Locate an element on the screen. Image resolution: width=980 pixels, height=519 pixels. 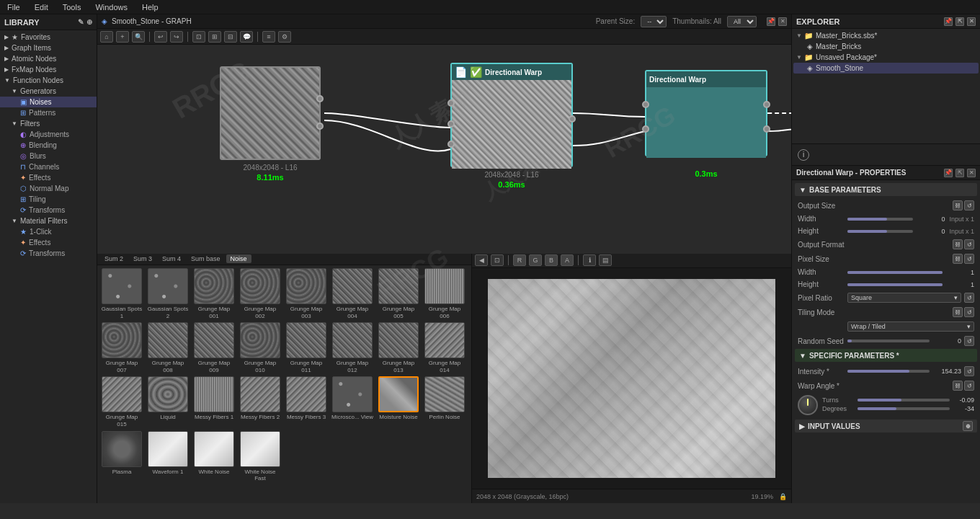
lib-item-transforms: ⟳ Transforms is located at coordinates (48, 210).